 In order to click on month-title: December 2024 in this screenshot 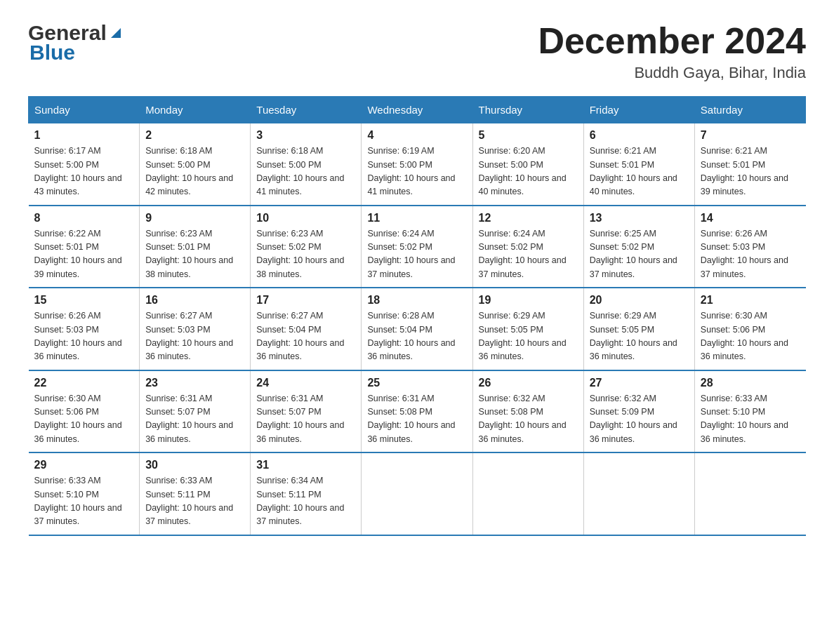, I will do `click(672, 41)`.